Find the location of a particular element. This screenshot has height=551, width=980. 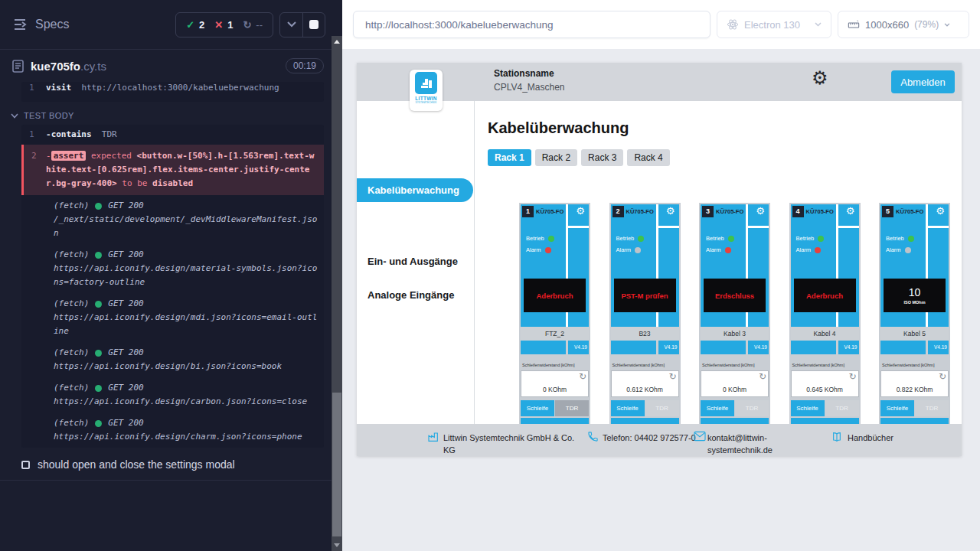

sidebar-item-kabelueberwachung: Kabelüberwachung is located at coordinates (415, 190).